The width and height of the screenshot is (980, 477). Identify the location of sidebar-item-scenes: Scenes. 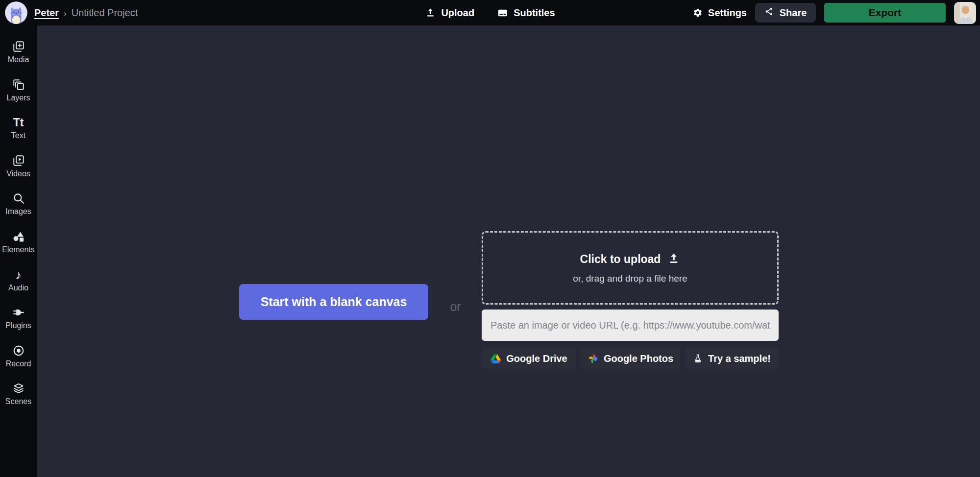
(19, 394).